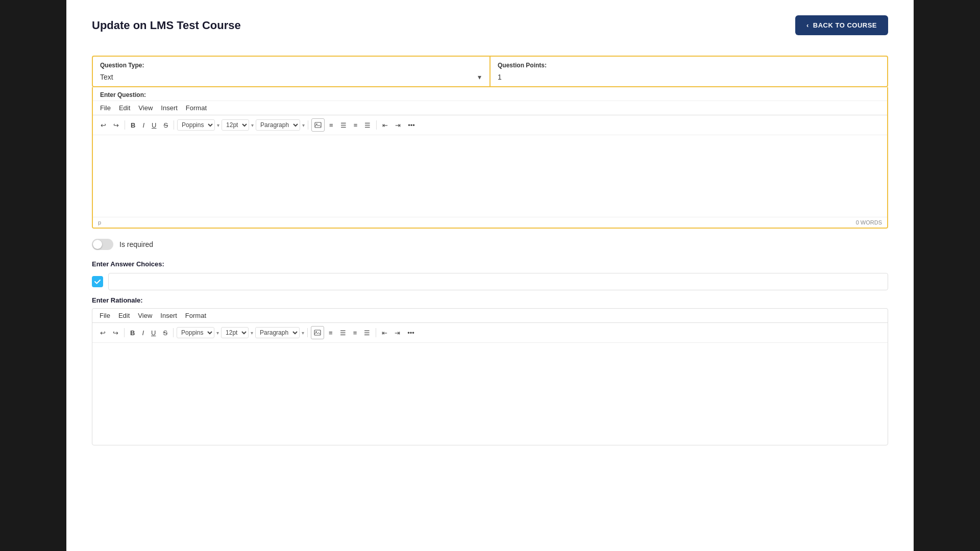 The image size is (980, 551). What do you see at coordinates (116, 126) in the screenshot?
I see `redo-button: ↪` at bounding box center [116, 126].